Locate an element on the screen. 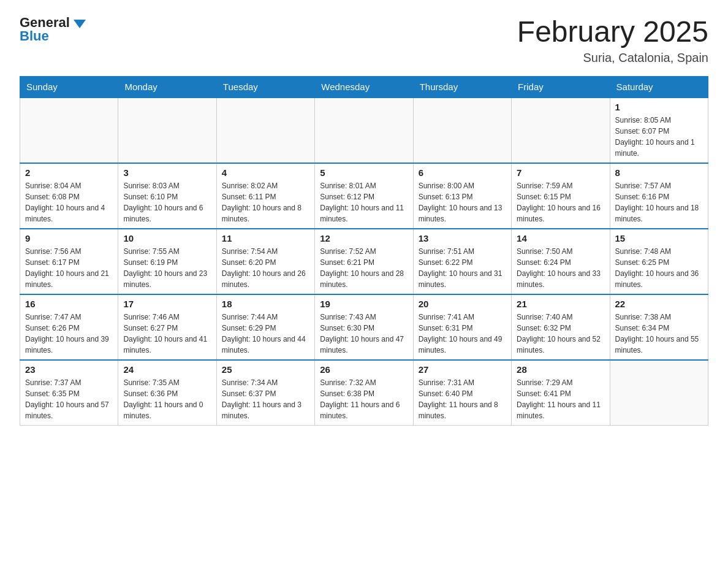 The image size is (728, 563). day-info: Sunrise: 7:54 AMSunset: 6:20 PMDaylight:… is located at coordinates (266, 268).